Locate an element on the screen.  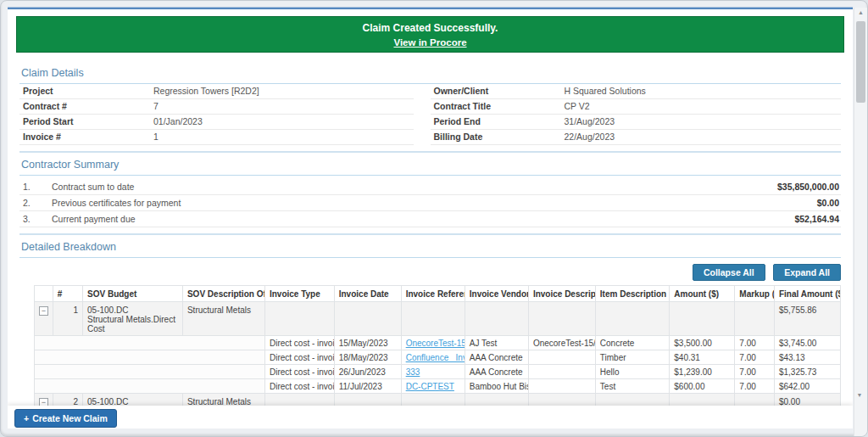
table-toolbar: Collapse All Expand All is located at coordinates (431, 272).